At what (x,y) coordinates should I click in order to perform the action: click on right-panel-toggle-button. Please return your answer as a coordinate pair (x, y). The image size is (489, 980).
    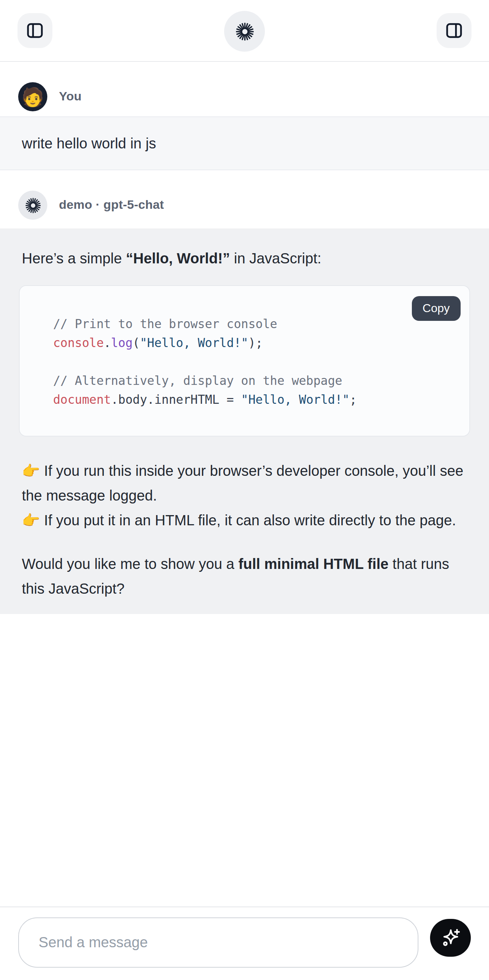
    Looking at the image, I should click on (454, 30).